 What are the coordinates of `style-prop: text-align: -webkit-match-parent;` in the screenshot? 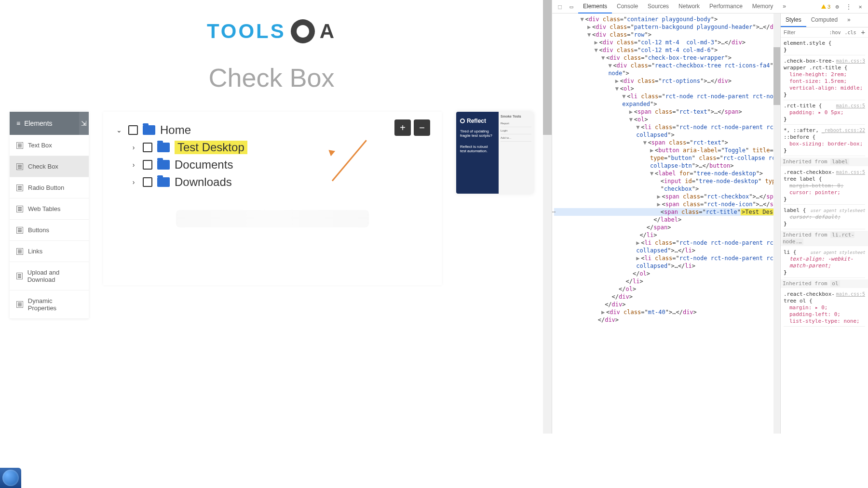 It's located at (825, 263).